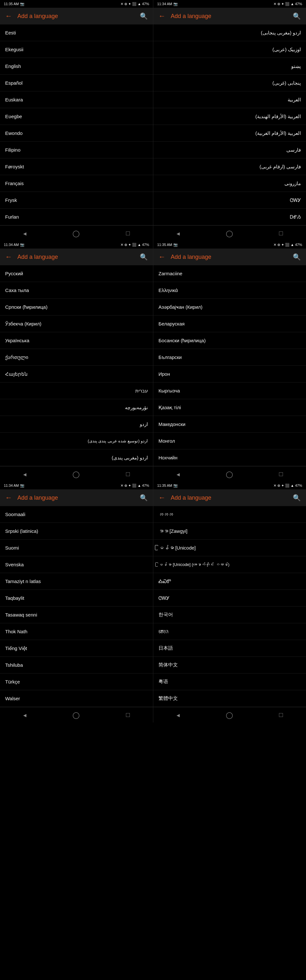 The width and height of the screenshot is (306, 980). What do you see at coordinates (230, 548) in the screenshot?
I see `list-item: မြန်မာ [Unicode]` at bounding box center [230, 548].